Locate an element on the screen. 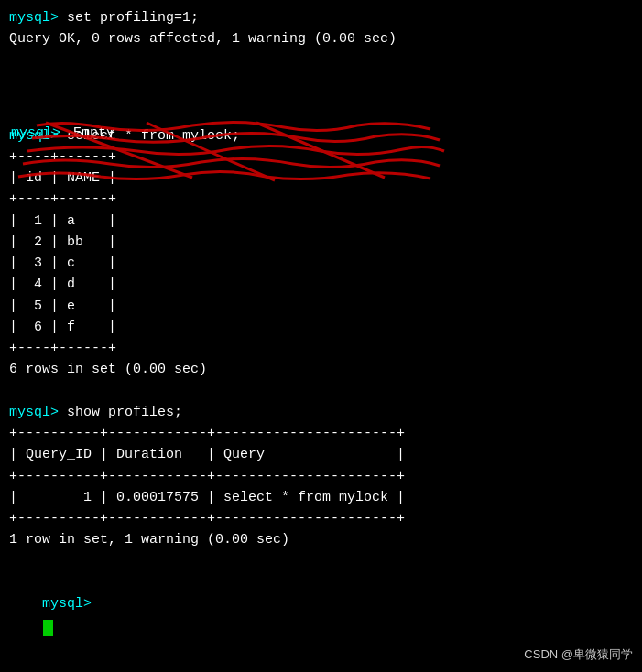  line-1: mysql> set profiling=1; is located at coordinates (321, 18).